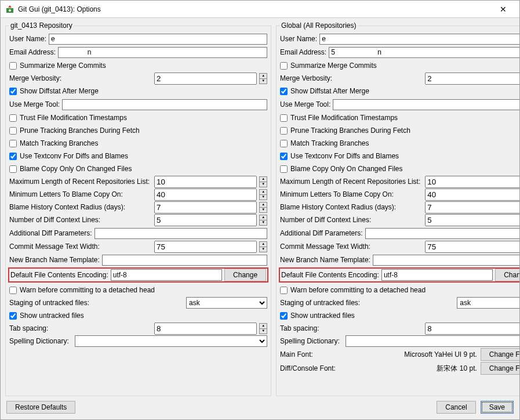 The image size is (520, 420). I want to click on diff-ctx-spinner: ▲▼, so click(263, 220).